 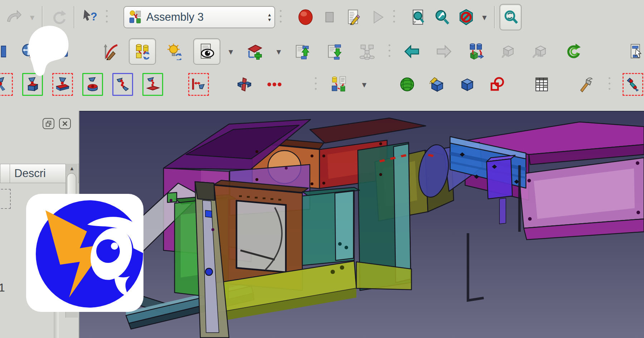 I want to click on combo-spinner: ▴▾, so click(x=267, y=17).